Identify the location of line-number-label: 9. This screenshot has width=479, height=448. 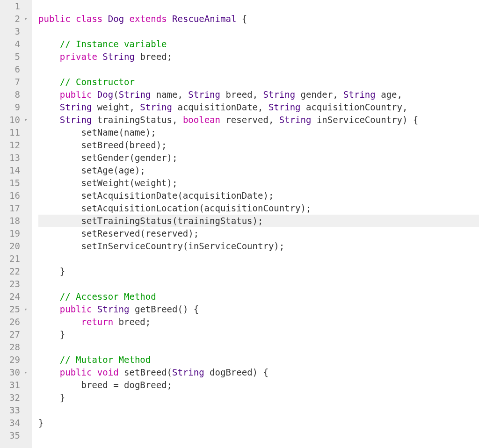
(19, 108).